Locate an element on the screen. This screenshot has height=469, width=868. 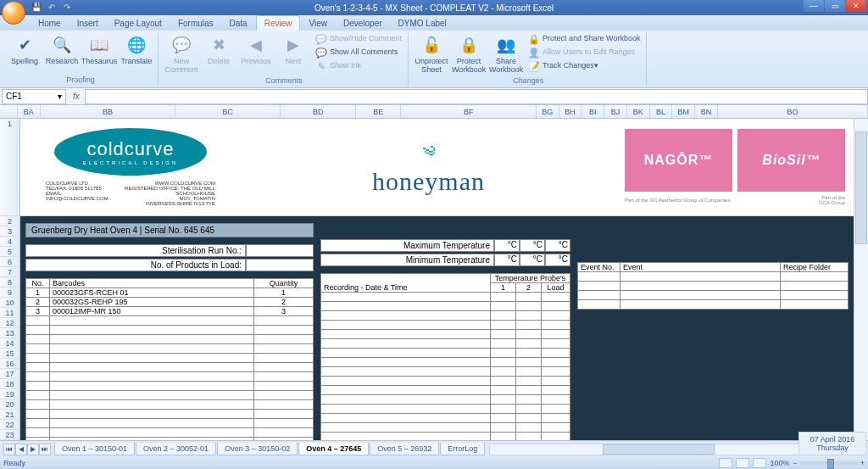
protect-workbook-button: 🔒Protect Workbook is located at coordinates (469, 54).